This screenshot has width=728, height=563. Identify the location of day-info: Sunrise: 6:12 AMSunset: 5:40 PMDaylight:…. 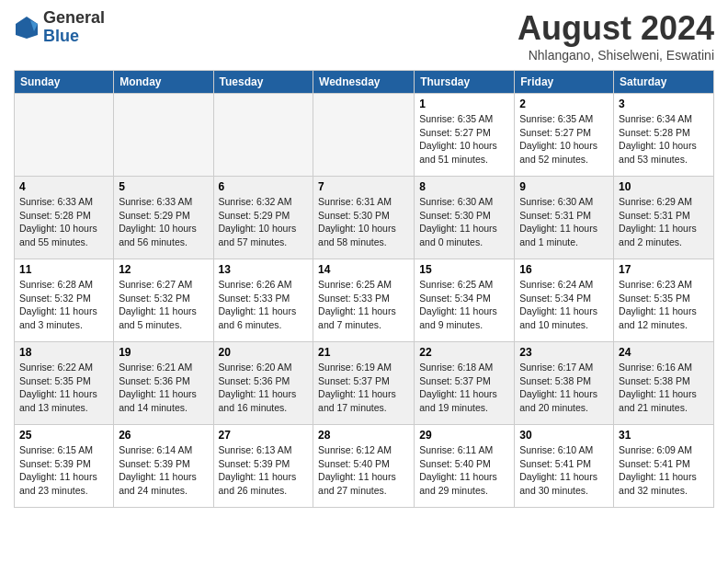
(364, 471).